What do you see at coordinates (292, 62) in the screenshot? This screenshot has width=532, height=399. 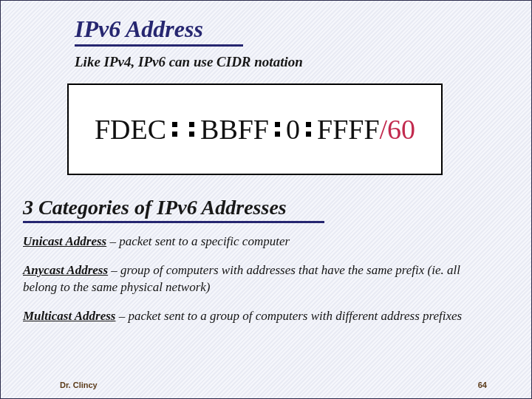 I see `slide-subtitle: Like IPv4, IPv6 can use CIDR notation` at bounding box center [292, 62].